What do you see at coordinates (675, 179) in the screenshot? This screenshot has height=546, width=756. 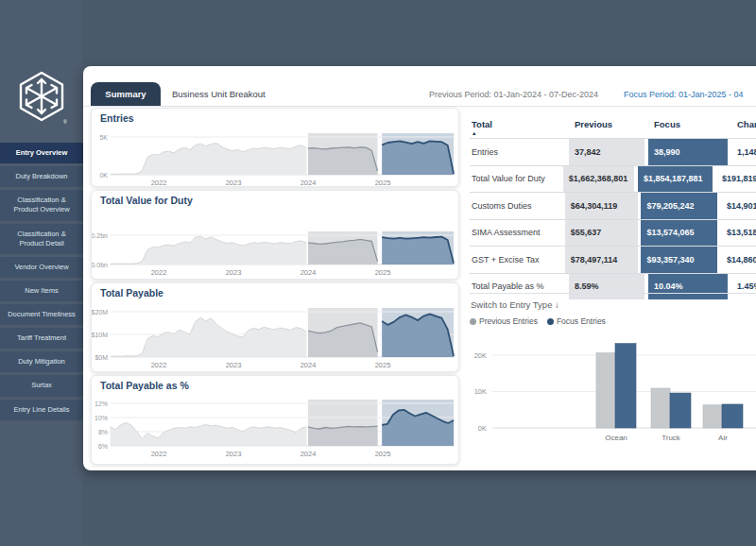 I see `focus-value: $1,854,187,881` at bounding box center [675, 179].